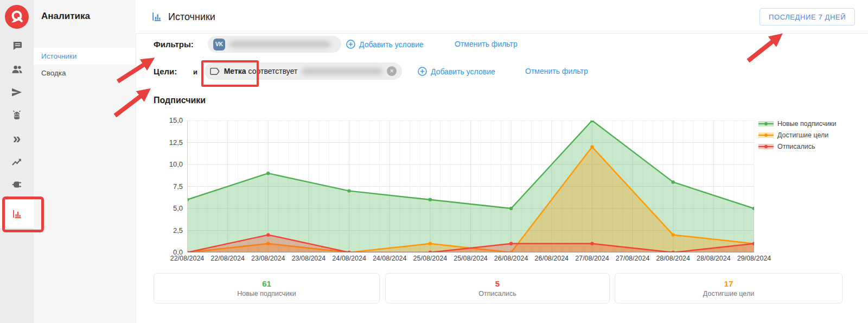 The height and width of the screenshot is (323, 868). Describe the element at coordinates (85, 56) in the screenshot. I see `sidebar-item-sources: Источники` at that location.